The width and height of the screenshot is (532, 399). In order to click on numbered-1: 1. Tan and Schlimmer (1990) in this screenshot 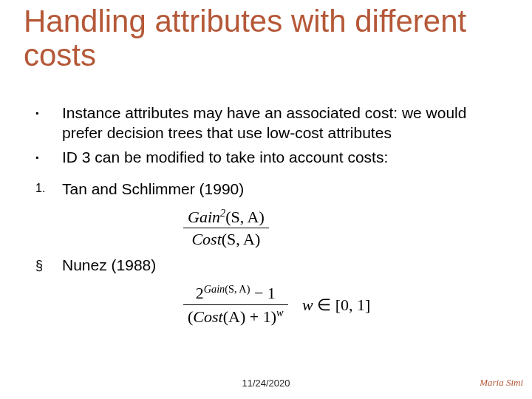, I will do `click(273, 189)`.